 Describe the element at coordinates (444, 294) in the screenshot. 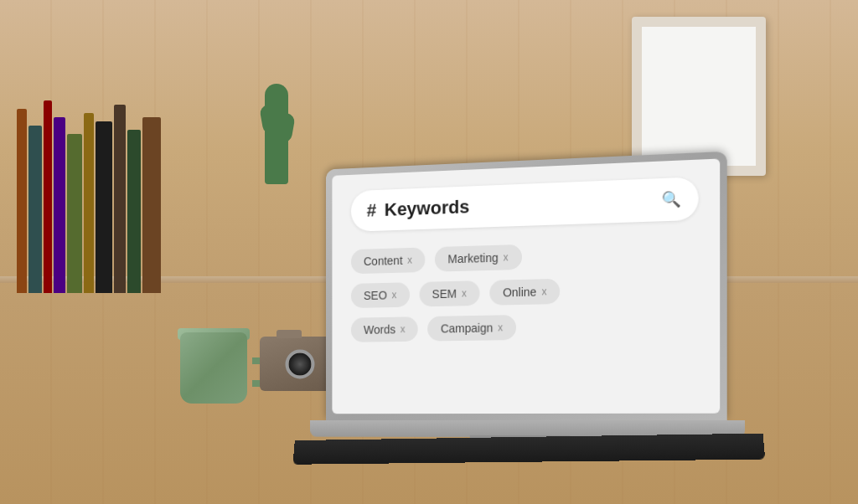

I see `tag-sem-label: SEM` at that location.